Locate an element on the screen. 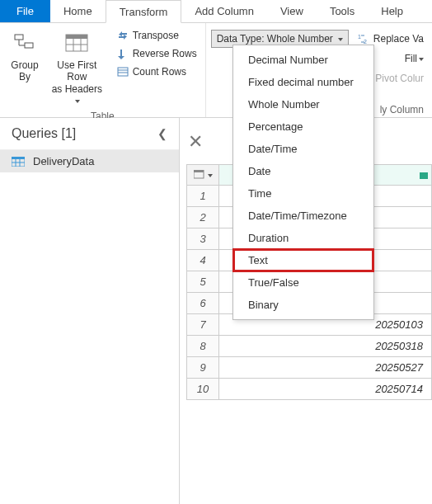  row-number: 10 is located at coordinates (203, 389).